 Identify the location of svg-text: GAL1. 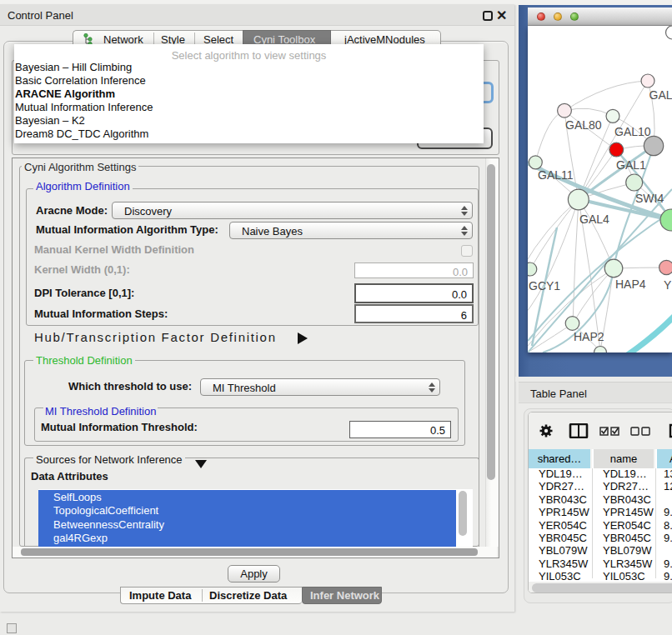
(631, 165).